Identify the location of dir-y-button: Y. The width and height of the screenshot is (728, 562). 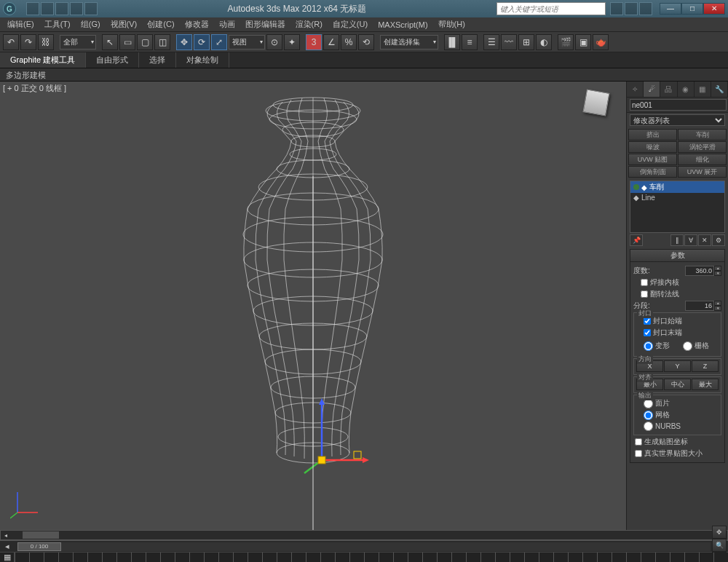
(677, 366).